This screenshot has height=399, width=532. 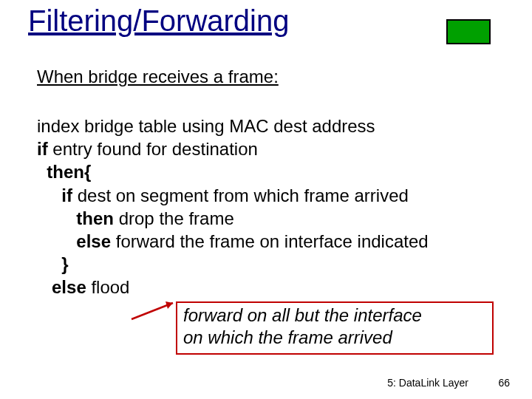 What do you see at coordinates (428, 383) in the screenshot?
I see `footer-section: 5: DataLink Layer` at bounding box center [428, 383].